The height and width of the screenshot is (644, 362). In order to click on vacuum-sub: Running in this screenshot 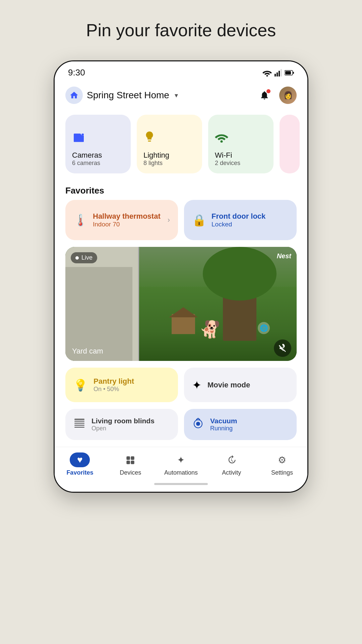, I will do `click(224, 429)`.